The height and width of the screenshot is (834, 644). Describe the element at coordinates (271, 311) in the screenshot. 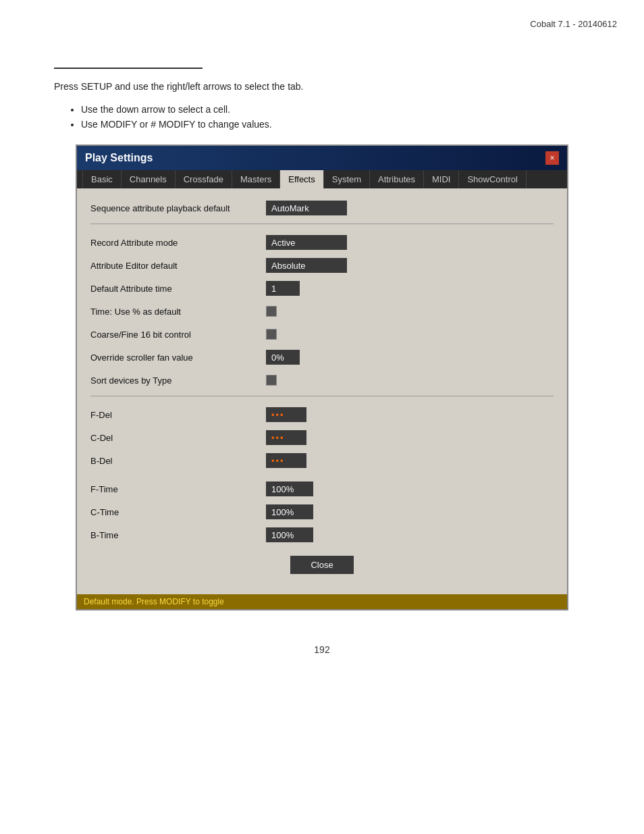

I see `use-percent-checkbox` at that location.